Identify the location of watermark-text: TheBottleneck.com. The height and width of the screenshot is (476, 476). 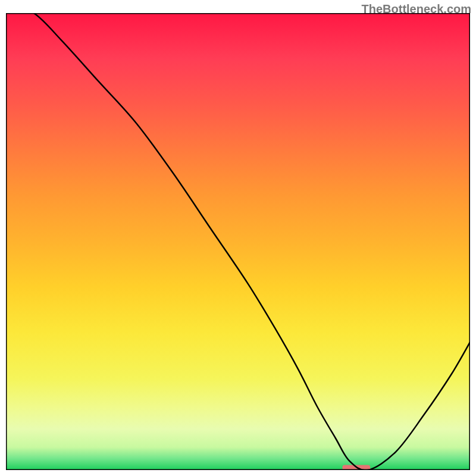
(416, 10).